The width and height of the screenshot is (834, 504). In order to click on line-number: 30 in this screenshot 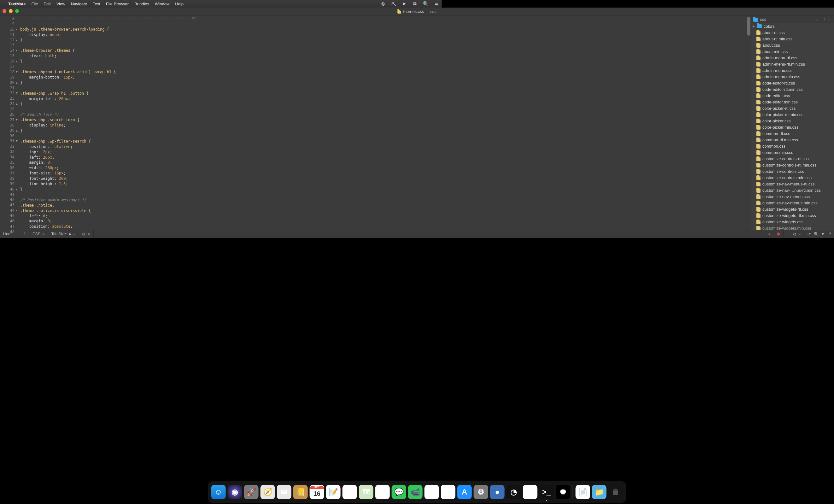, I will do `click(9, 136)`.